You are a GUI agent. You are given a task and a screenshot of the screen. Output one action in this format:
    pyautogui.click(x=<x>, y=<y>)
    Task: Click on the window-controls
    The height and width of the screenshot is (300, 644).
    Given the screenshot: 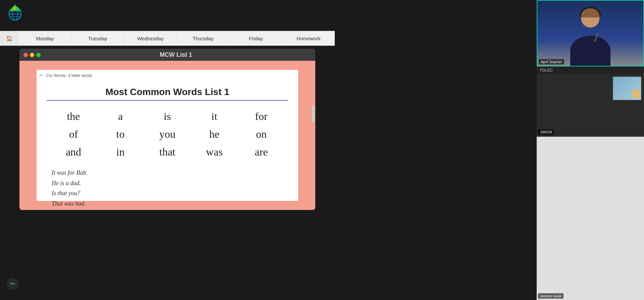 What is the action you would take?
    pyautogui.click(x=32, y=55)
    